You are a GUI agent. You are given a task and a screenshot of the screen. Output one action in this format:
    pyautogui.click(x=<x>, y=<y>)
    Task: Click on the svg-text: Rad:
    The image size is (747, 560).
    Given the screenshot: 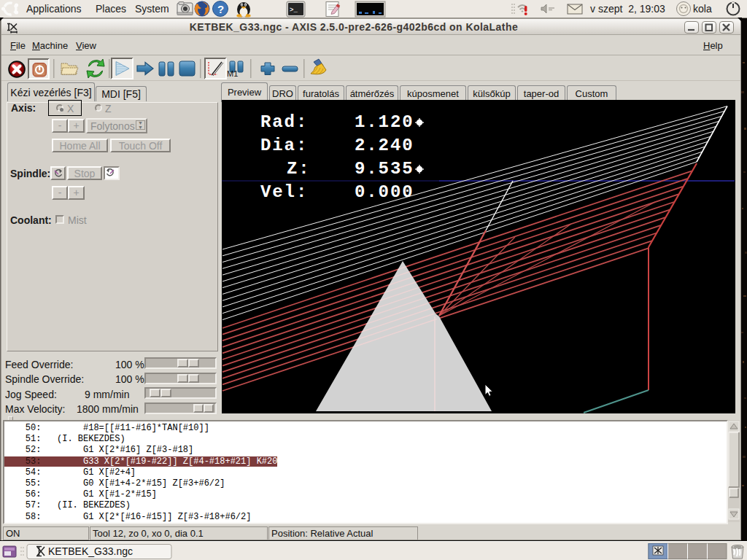 What is the action you would take?
    pyautogui.click(x=285, y=122)
    